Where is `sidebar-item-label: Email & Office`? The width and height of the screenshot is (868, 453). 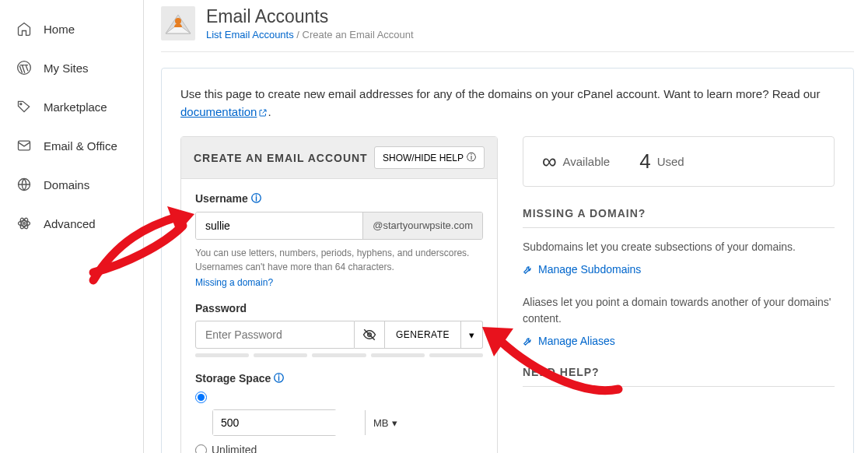 sidebar-item-label: Email & Office is located at coordinates (81, 146).